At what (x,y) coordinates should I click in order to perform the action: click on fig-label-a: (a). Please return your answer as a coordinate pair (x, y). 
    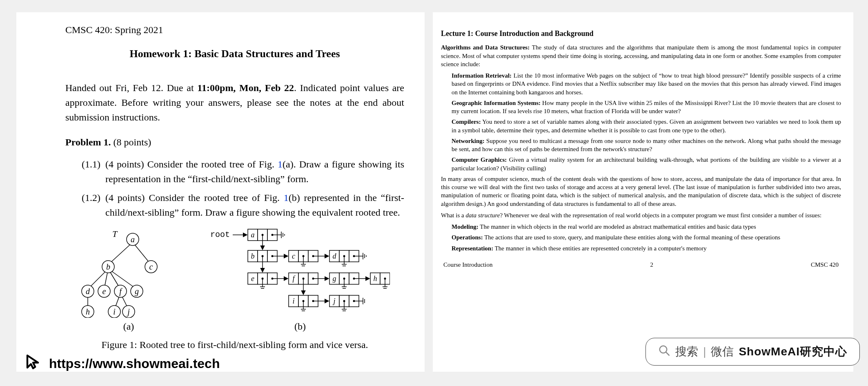
    Looking at the image, I should click on (129, 327).